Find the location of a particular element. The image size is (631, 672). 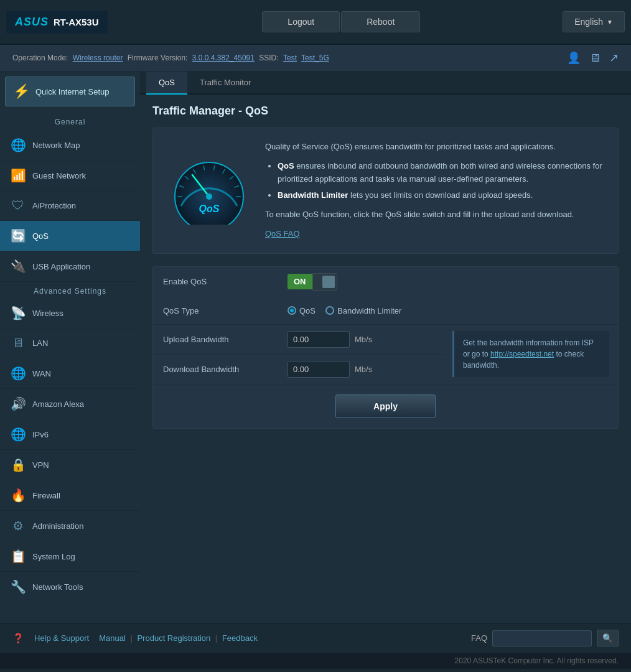

download-bandwidth-row: Download Bandwidth Mb/s is located at coordinates (299, 370).